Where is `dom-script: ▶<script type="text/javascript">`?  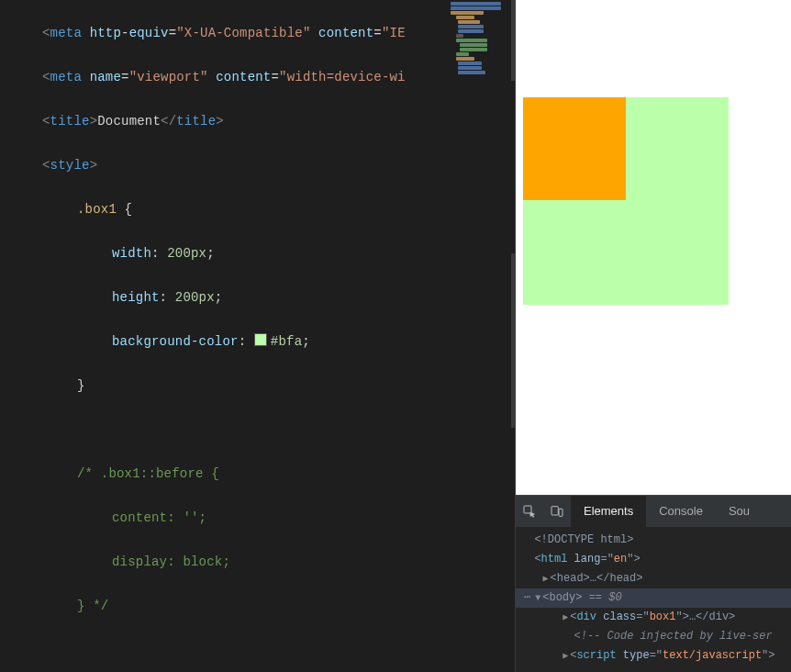
dom-script: ▶<script type="text/javascript"> is located at coordinates (653, 655).